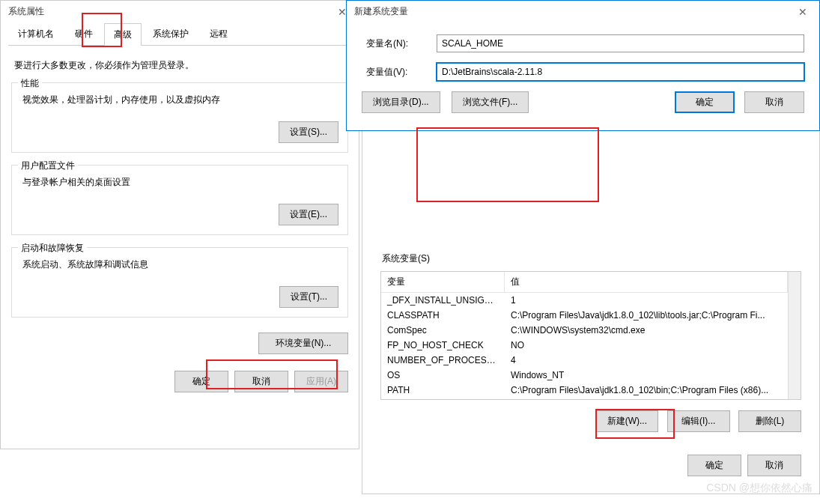  Describe the element at coordinates (399, 43) in the screenshot. I see `var-name-label: 变量名(N):` at that location.